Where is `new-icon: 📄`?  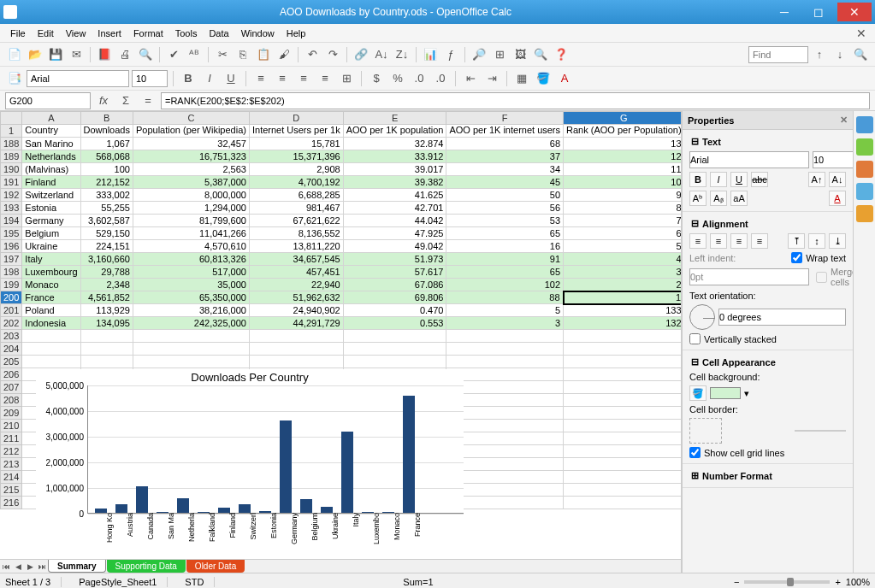
new-icon: 📄 is located at coordinates (15, 55).